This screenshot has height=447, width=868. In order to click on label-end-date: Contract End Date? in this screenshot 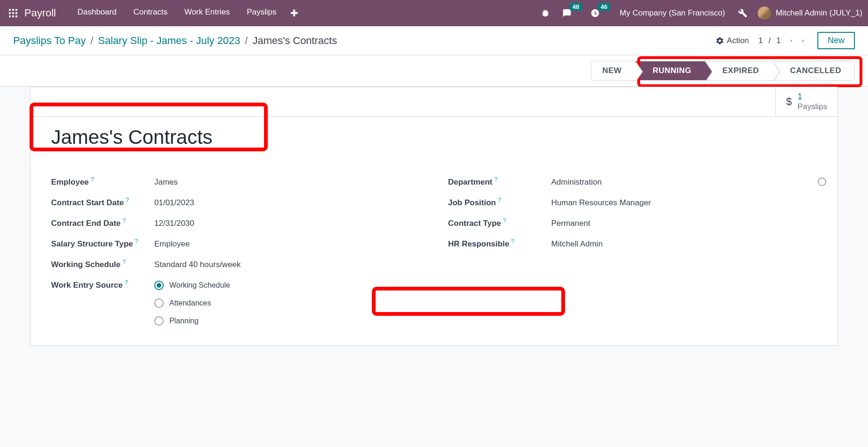, I will do `click(103, 224)`.